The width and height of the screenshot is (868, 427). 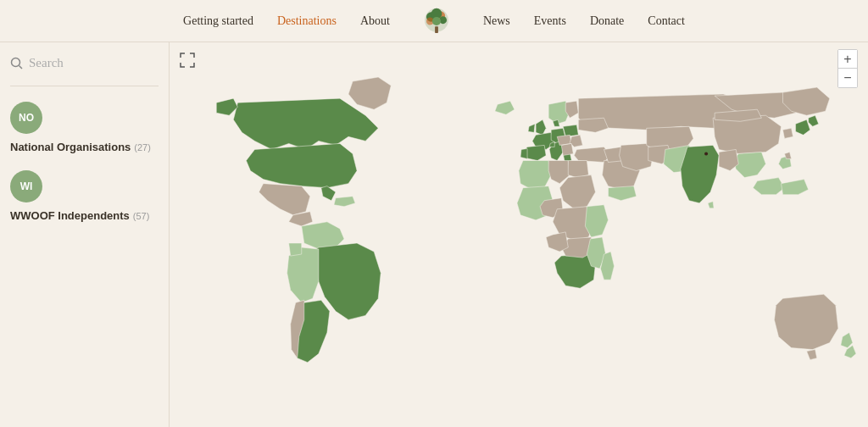 What do you see at coordinates (434, 21) in the screenshot?
I see `header: Getting started Destinations About News …` at bounding box center [434, 21].